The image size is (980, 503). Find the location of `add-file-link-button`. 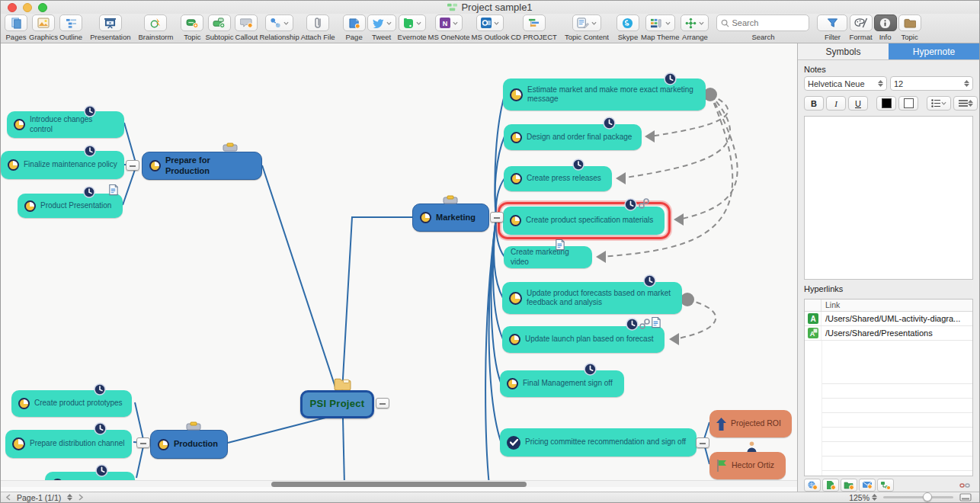

add-file-link-button is located at coordinates (831, 485).